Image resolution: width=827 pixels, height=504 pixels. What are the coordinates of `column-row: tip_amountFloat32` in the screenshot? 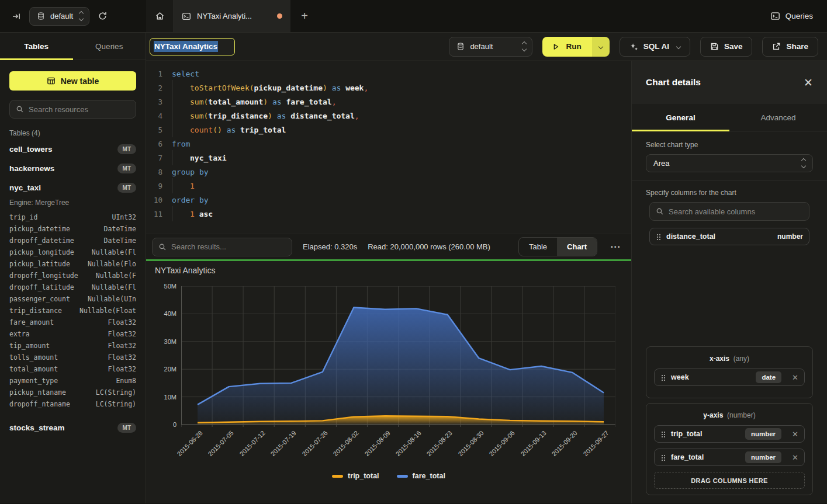 It's located at (72, 346).